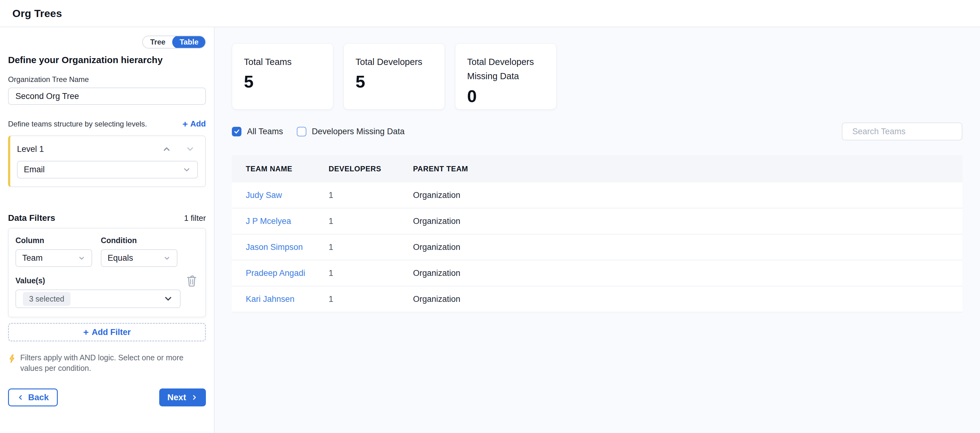  Describe the element at coordinates (597, 76) in the screenshot. I see `stats-row: Total Teams 5 Total Developers 5 Total D…` at that location.